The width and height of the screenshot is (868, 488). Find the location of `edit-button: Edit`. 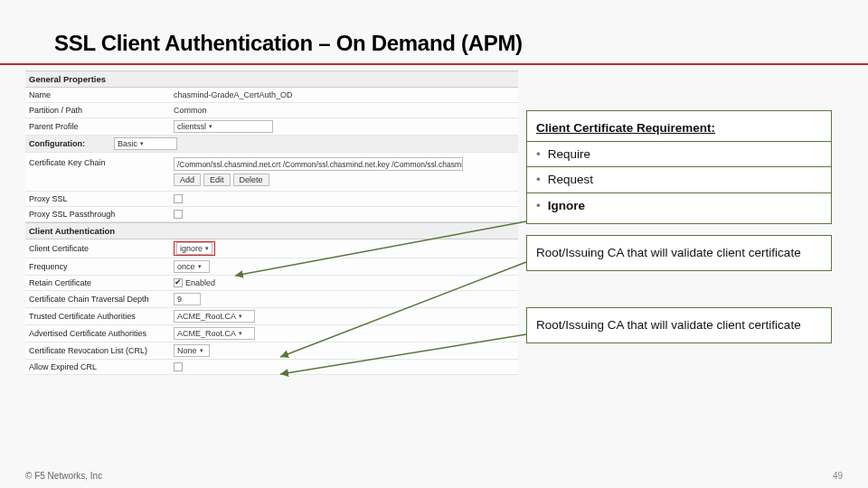

edit-button: Edit is located at coordinates (217, 180).